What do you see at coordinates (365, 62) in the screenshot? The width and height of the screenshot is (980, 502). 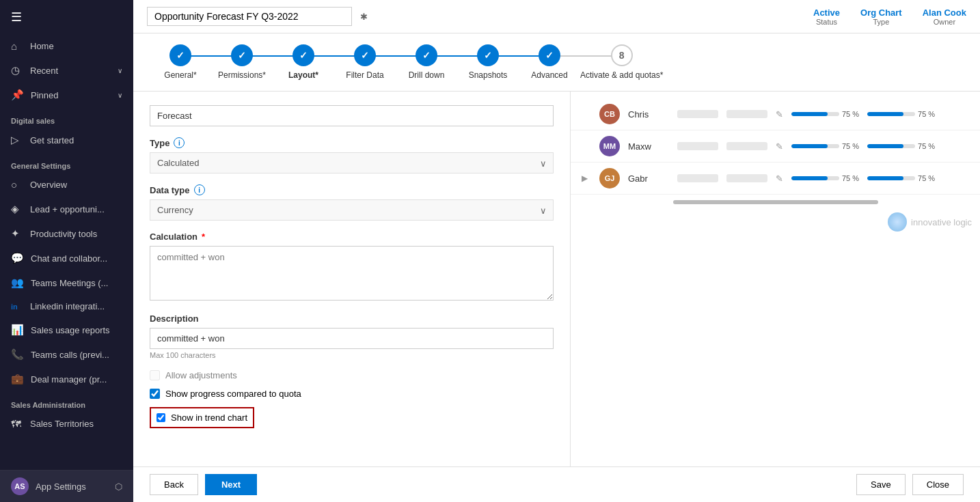 I see `wizard-step-filter: ✓ Filter Data` at bounding box center [365, 62].